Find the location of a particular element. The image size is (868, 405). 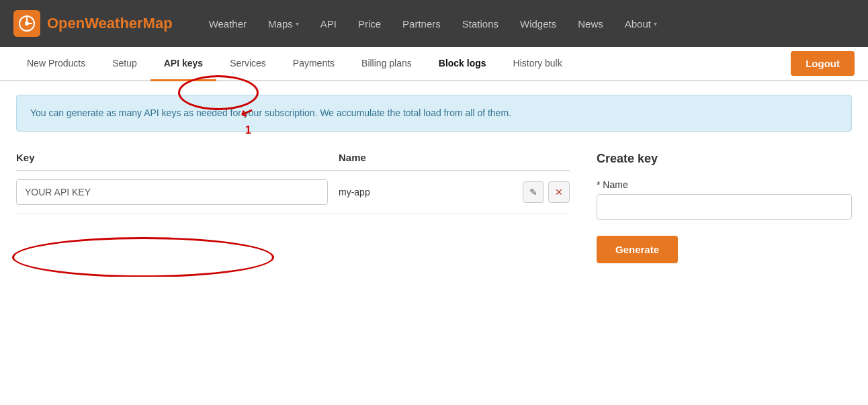

logout-button: Logout is located at coordinates (822, 63).